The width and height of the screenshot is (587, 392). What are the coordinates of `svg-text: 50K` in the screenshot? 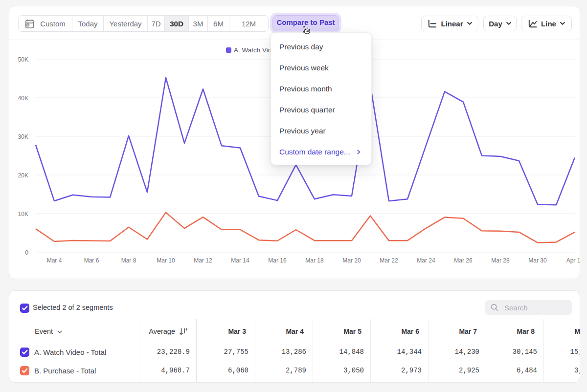 It's located at (23, 60).